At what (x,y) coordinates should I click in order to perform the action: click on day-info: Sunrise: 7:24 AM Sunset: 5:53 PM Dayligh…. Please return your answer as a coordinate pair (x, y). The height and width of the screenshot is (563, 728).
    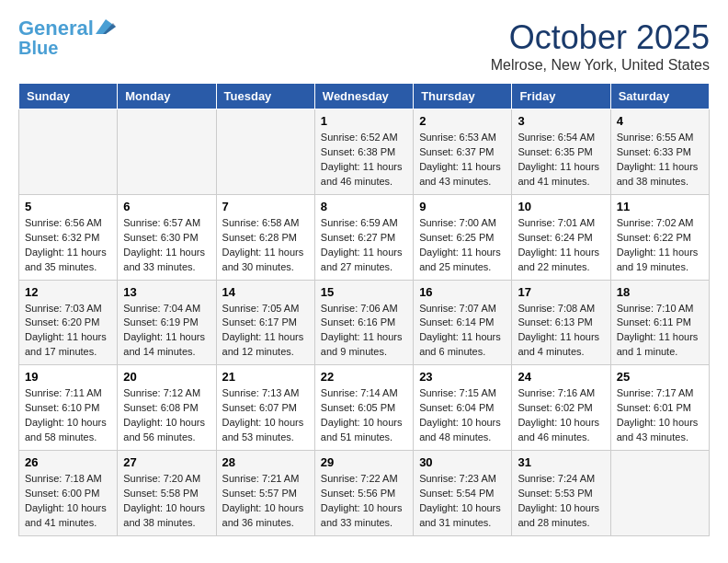
    Looking at the image, I should click on (561, 501).